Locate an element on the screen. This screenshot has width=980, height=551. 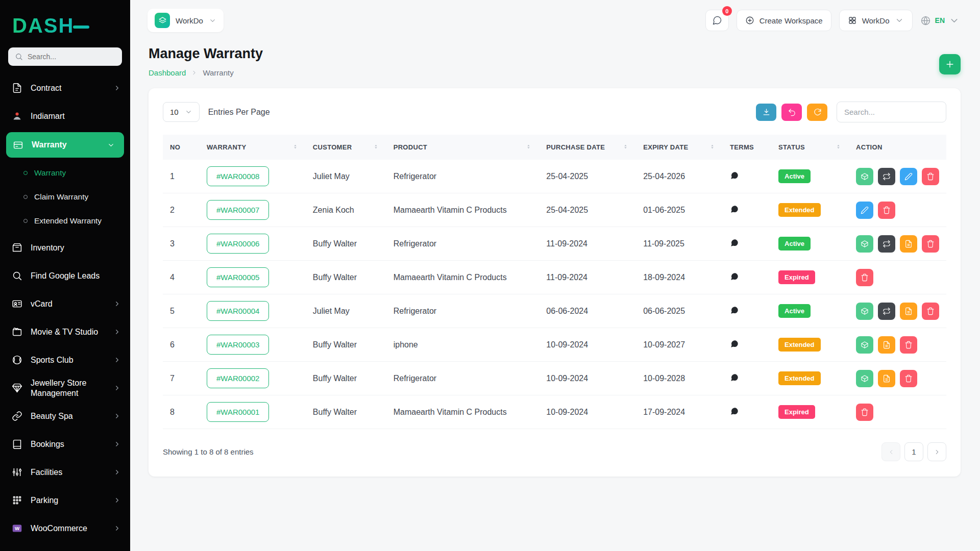
column-header-terms: TERMS is located at coordinates (747, 147).